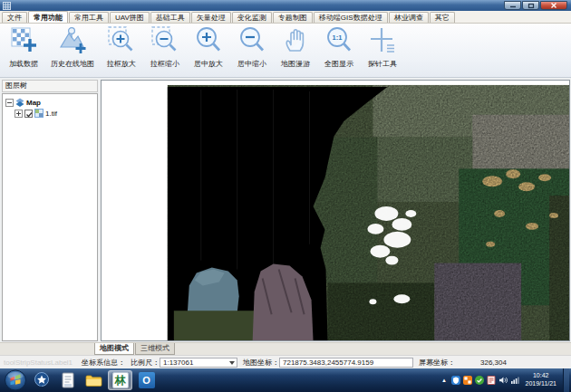  What do you see at coordinates (114, 349) in the screenshot?
I see `tab-map-mode: 地图模式` at bounding box center [114, 349].